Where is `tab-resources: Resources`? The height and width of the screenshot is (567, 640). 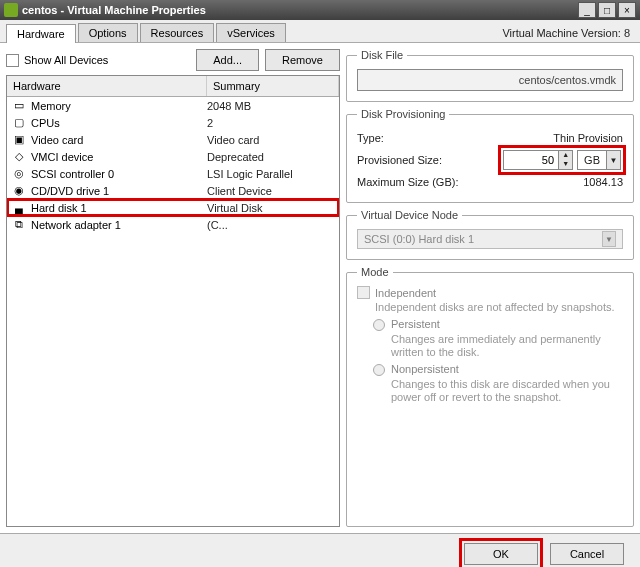 tab-resources: Resources is located at coordinates (178, 32).